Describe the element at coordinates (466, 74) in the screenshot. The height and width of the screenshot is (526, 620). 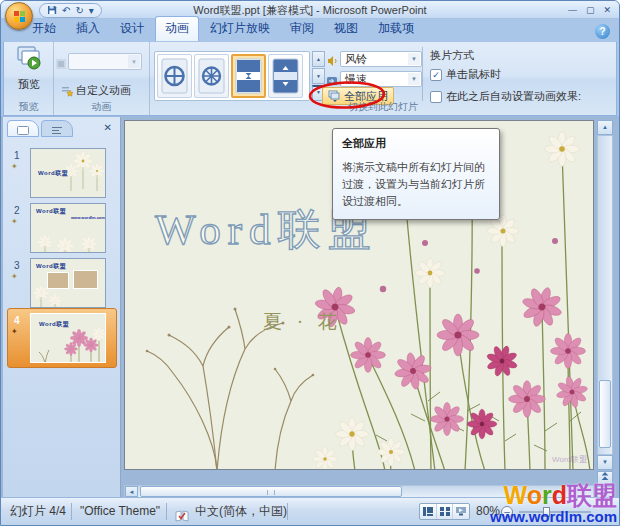
I see `on-mouse-click-row: ✓ 单击鼠标时` at that location.